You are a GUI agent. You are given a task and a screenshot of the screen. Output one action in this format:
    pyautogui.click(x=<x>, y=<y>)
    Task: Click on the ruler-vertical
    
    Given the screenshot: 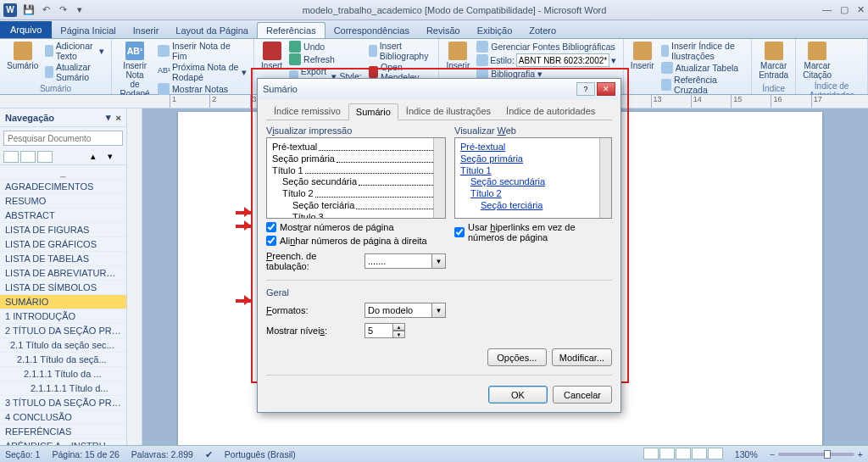 What is the action you would take?
    pyautogui.click(x=135, y=276)
    